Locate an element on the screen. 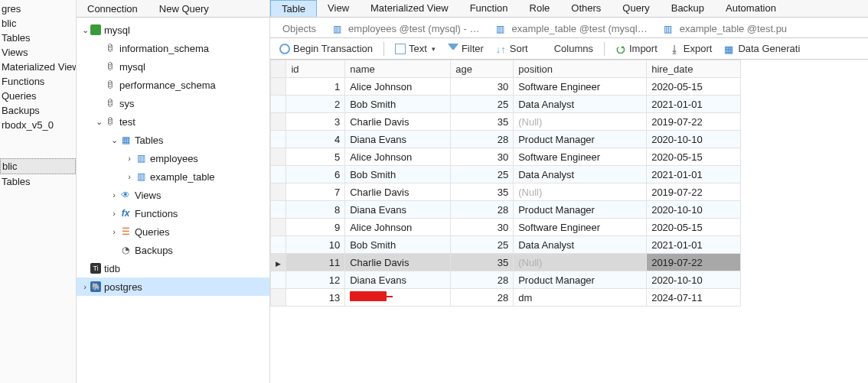 The height and width of the screenshot is (383, 868). leftbar-item: Queries is located at coordinates (38, 96).